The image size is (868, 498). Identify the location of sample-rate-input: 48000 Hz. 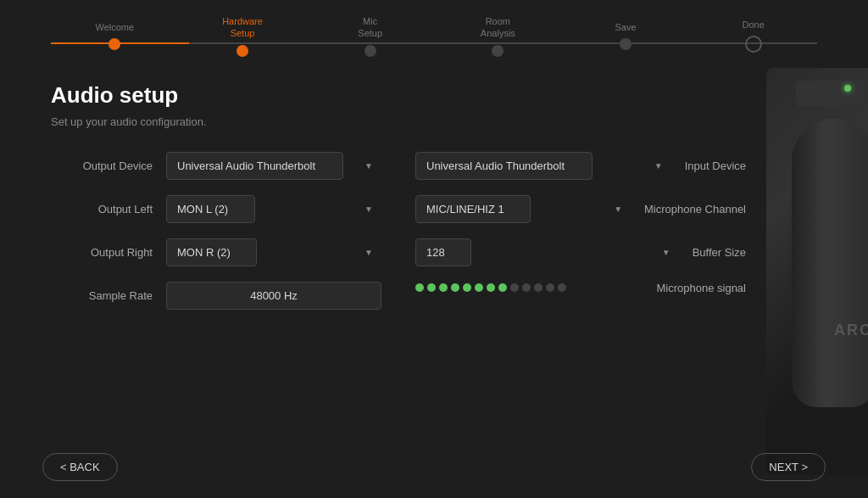
(274, 295).